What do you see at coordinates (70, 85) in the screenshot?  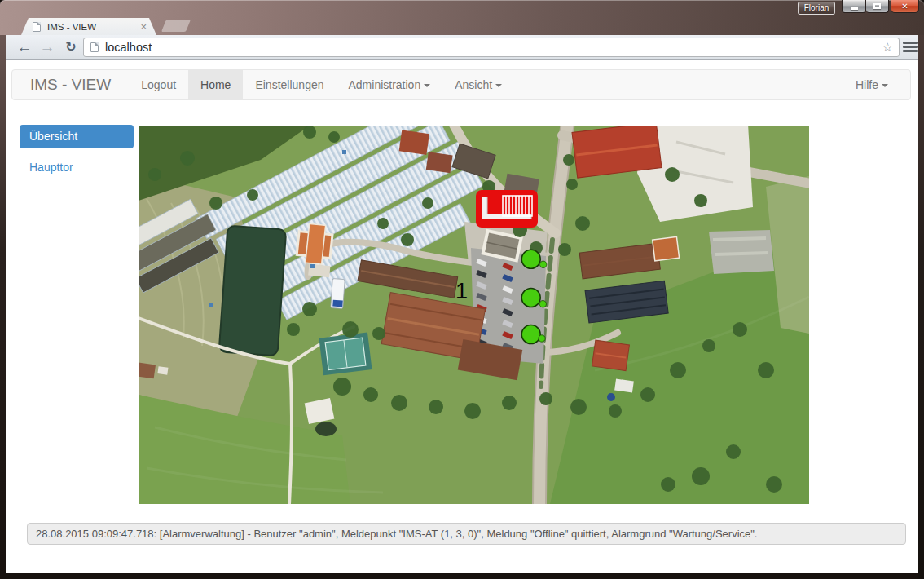 I see `app-brand: IMS - VIEW` at bounding box center [70, 85].